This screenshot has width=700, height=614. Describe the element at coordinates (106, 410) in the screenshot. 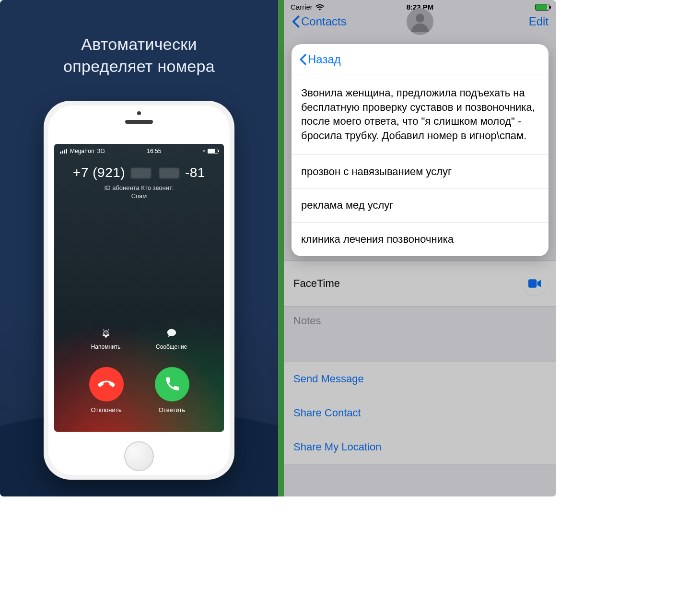

I see `decline-label: Отклонить` at that location.